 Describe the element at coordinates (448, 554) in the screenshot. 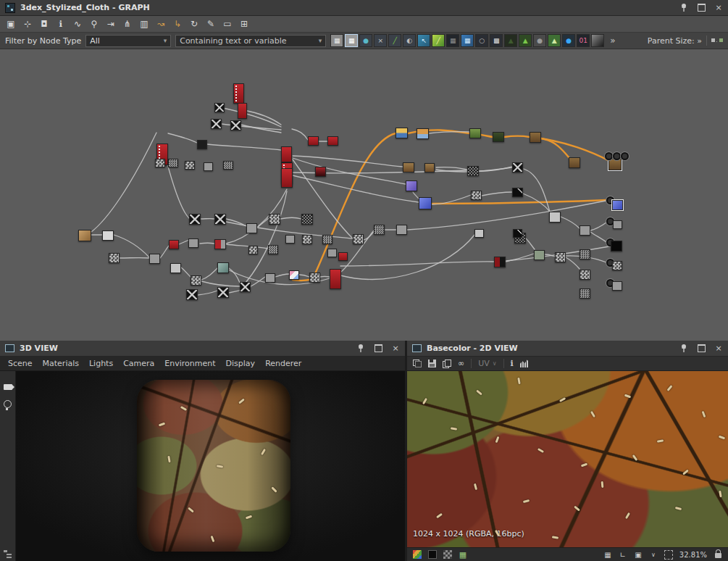

I see `checker-background-icon` at that location.